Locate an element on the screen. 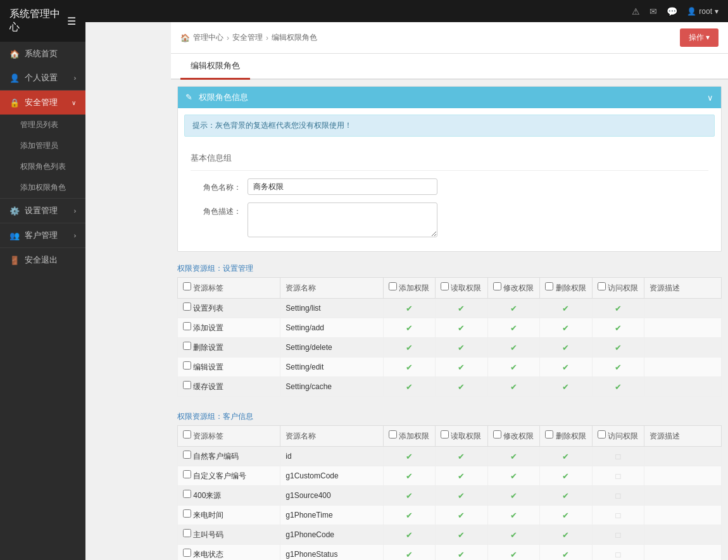  action-button: 操作 ▾ is located at coordinates (699, 38).